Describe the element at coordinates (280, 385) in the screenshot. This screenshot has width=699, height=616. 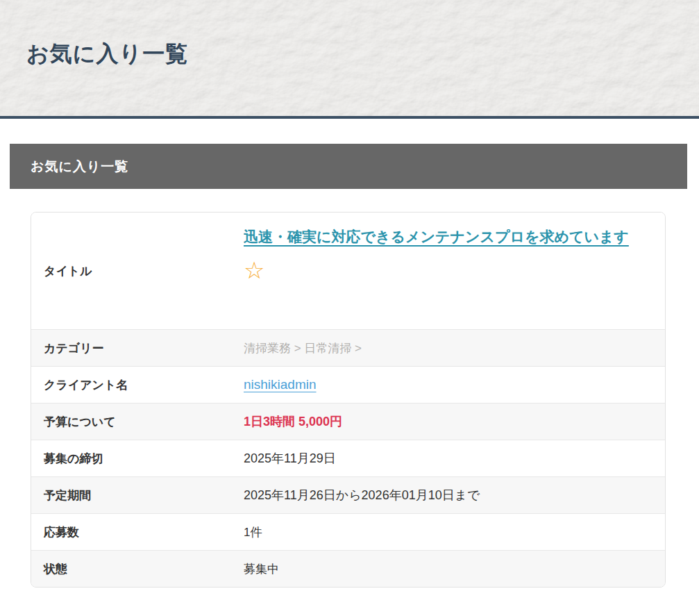
I see `client-link: nishikiadmin` at that location.